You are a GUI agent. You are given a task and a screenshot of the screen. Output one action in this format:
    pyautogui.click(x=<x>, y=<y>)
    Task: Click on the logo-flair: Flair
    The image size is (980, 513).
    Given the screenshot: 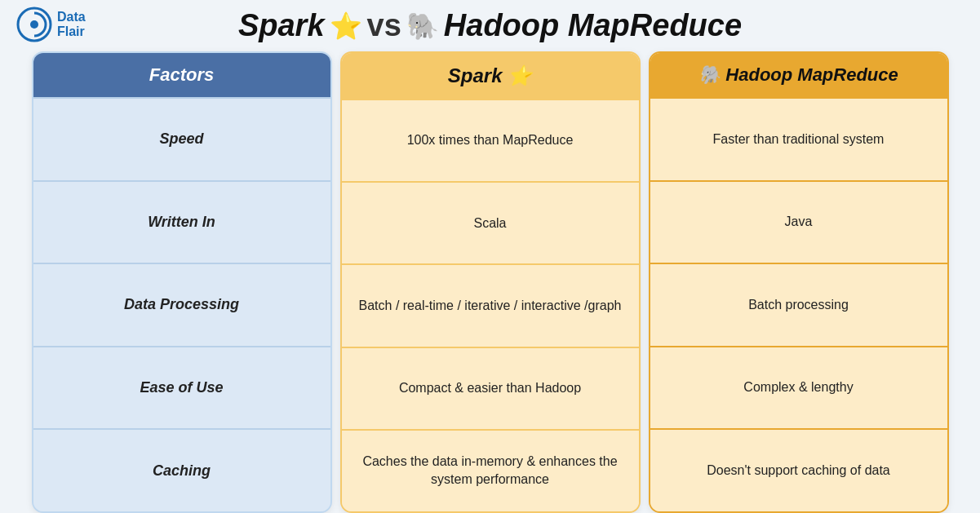 What is the action you would take?
    pyautogui.click(x=72, y=32)
    